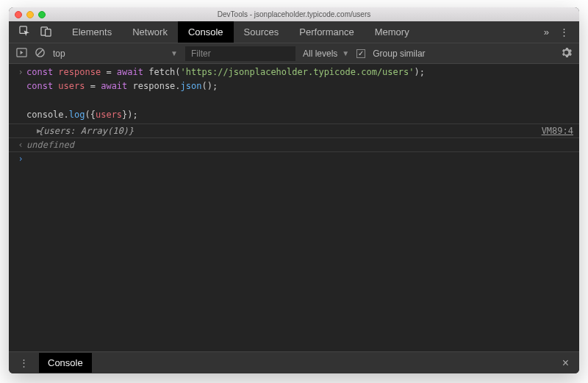 The width and height of the screenshot is (588, 383). Describe the element at coordinates (547, 32) in the screenshot. I see `tabs-overflow-button: »` at that location.